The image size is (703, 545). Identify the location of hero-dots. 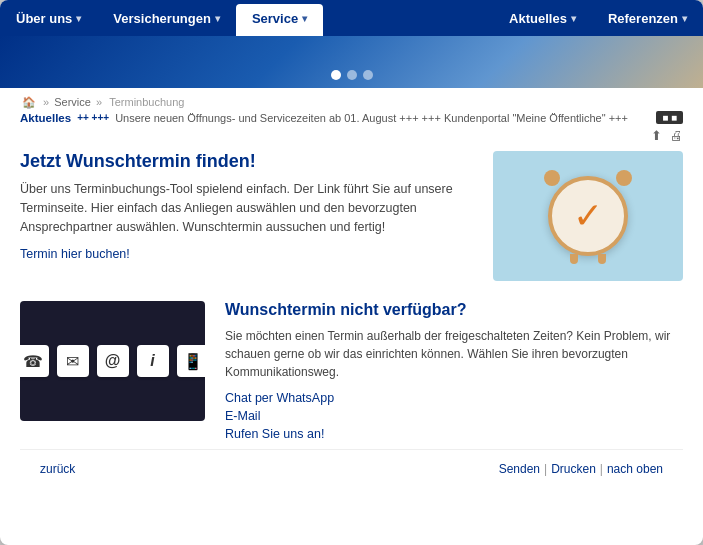
(352, 75).